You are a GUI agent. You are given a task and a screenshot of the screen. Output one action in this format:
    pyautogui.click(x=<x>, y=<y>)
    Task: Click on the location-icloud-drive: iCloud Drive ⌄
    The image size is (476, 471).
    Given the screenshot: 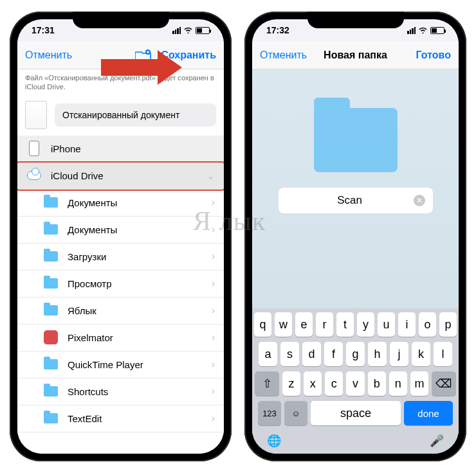 What is the action you would take?
    pyautogui.click(x=121, y=176)
    